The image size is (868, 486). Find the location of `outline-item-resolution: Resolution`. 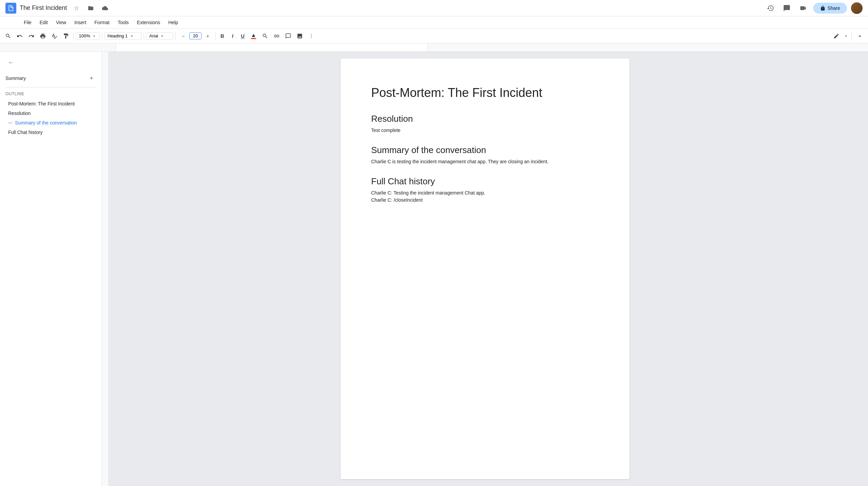

outline-item-resolution: Resolution is located at coordinates (51, 113).